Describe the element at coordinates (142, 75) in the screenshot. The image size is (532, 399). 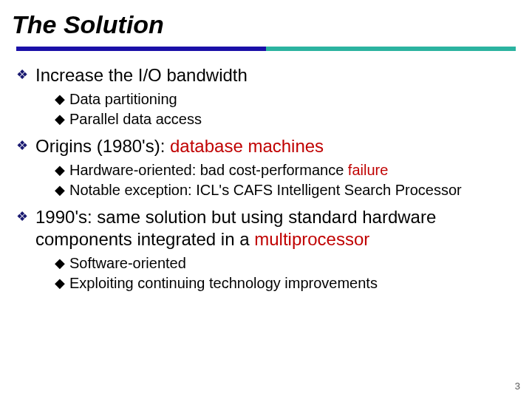
I see `bullet-text: Increase the I/O bandwidth` at that location.